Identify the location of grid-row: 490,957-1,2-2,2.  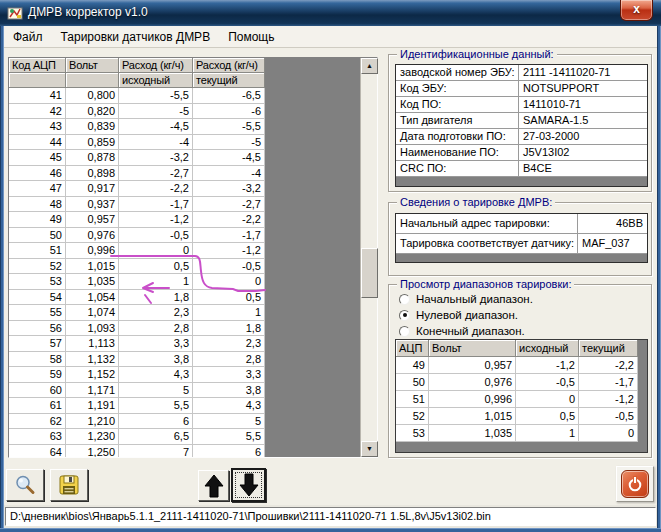
(137, 220).